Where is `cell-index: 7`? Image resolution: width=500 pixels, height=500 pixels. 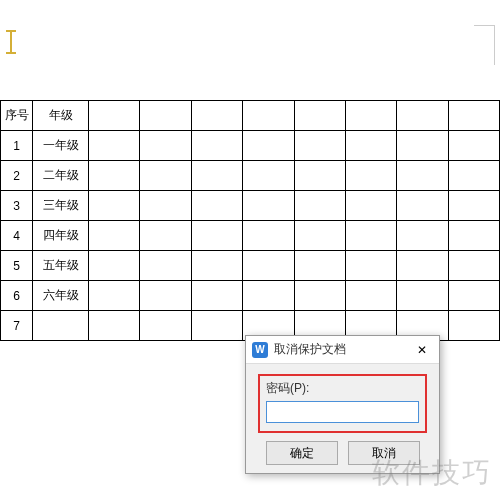
cell-index: 7 is located at coordinates (17, 326).